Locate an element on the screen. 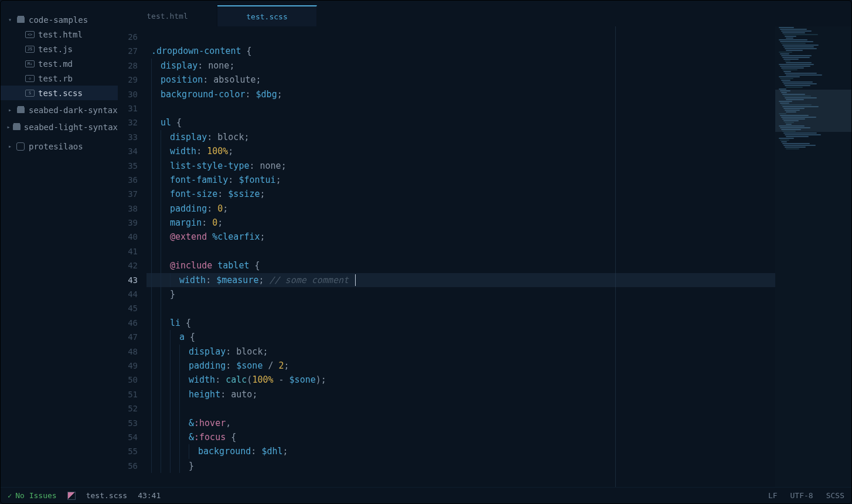 The height and width of the screenshot is (504, 852). line-number: 42 is located at coordinates (128, 265).